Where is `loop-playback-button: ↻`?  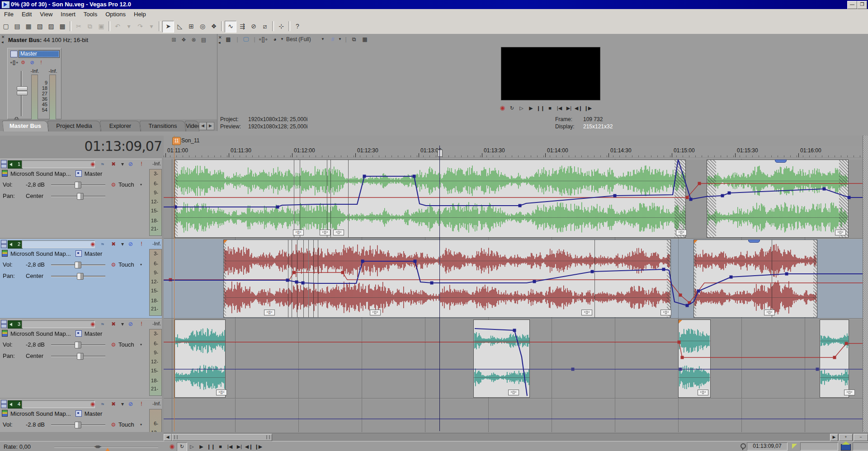 loop-playback-button: ↻ is located at coordinates (182, 446).